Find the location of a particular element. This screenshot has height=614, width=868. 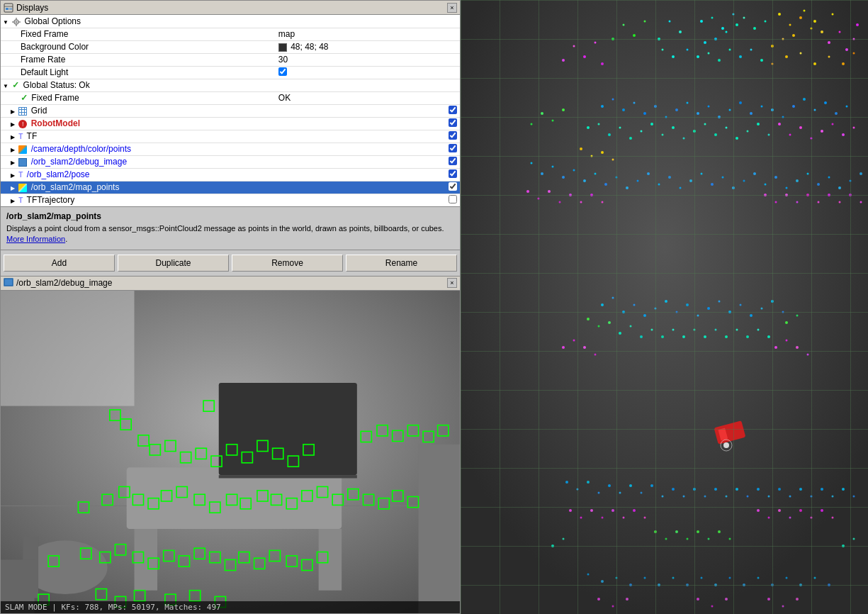

fixed-frame-ok-label: Fixed Frame is located at coordinates (55, 98).